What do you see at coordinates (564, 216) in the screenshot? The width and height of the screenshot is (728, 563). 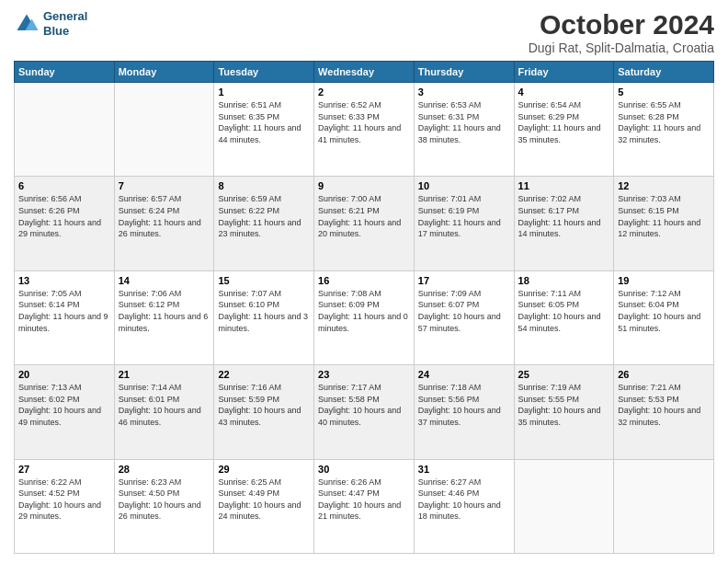 I see `day-info: Sunrise: 7:02 AM Sunset: 6:17 PM Dayligh…` at bounding box center [564, 216].